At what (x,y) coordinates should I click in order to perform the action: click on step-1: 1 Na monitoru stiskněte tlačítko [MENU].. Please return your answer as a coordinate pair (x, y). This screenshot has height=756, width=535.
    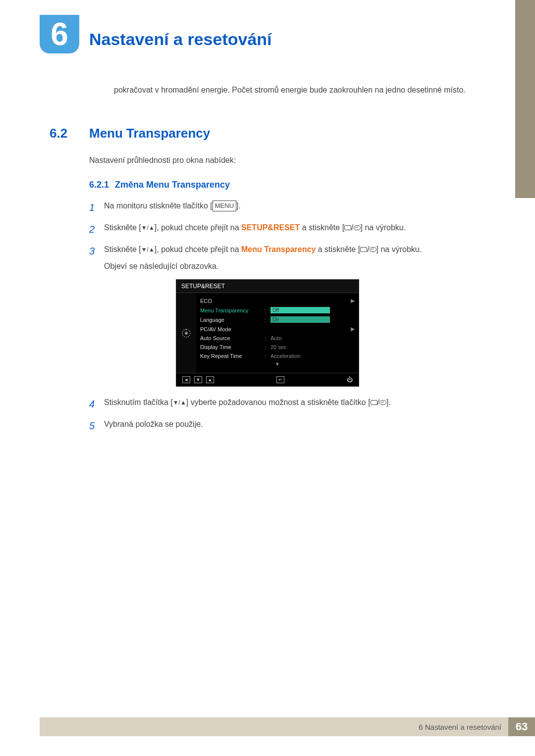
    Looking at the image, I should click on (287, 207).